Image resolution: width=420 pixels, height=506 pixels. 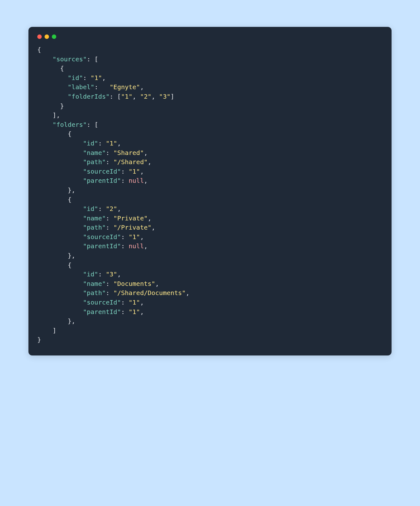 I want to click on minimize-icon, so click(x=47, y=37).